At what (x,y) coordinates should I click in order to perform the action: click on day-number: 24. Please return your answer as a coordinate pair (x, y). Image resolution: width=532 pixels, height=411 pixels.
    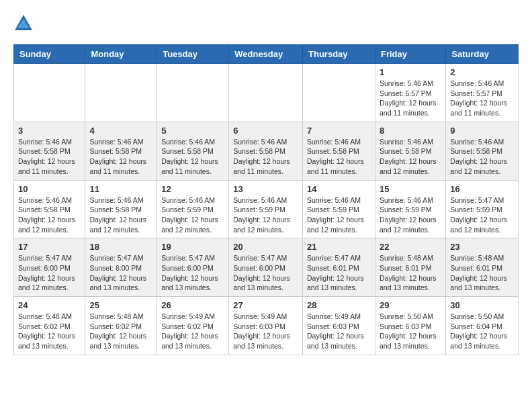
    Looking at the image, I should click on (50, 305).